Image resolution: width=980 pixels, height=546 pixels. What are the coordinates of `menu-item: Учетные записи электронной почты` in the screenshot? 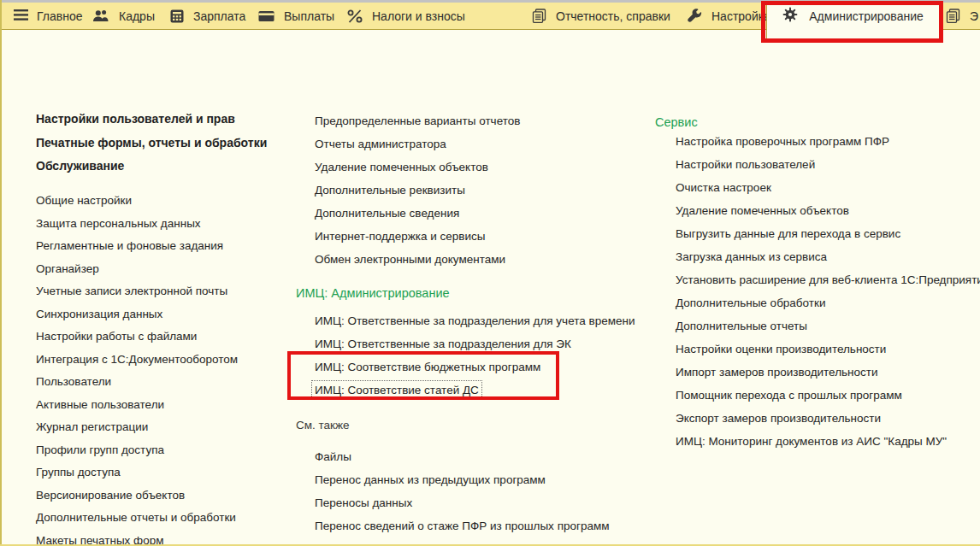 It's located at (137, 292).